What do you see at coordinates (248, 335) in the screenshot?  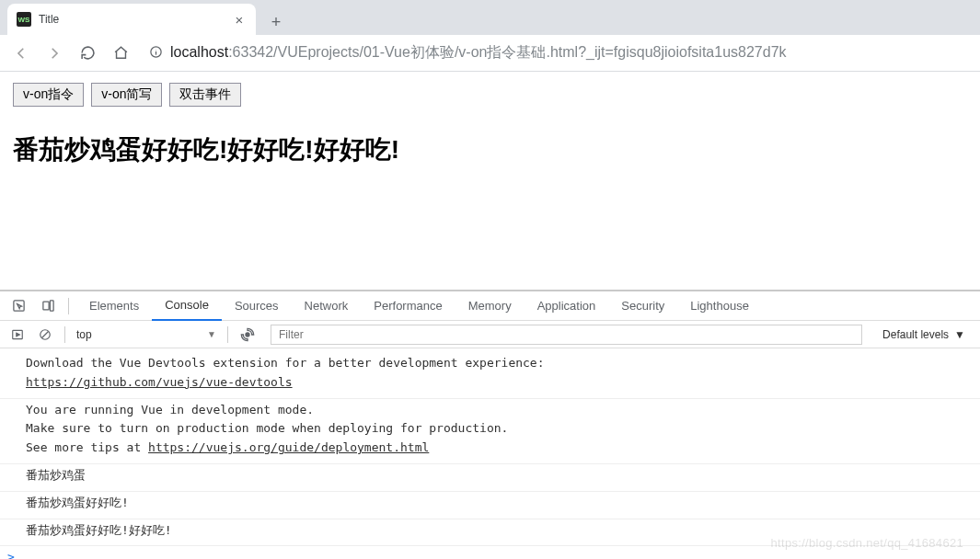 I see `live-expression-icon` at bounding box center [248, 335].